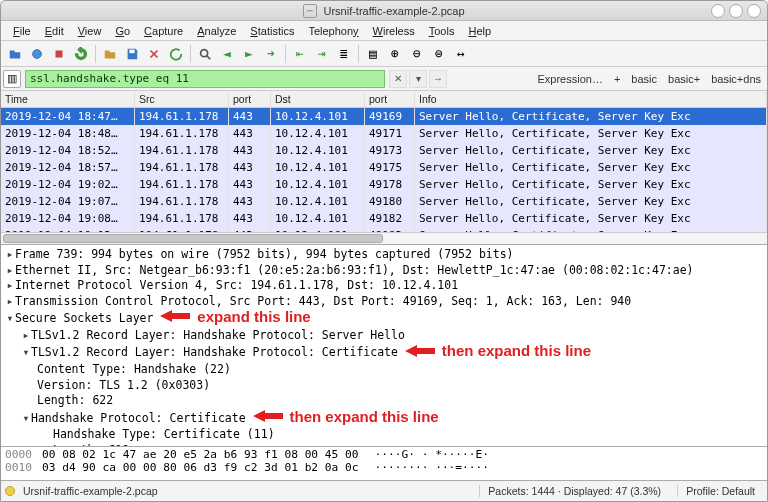  I want to click on status-packet-count: Packets: 1444 · Displayed: 47 (3.3%), so click(574, 491).